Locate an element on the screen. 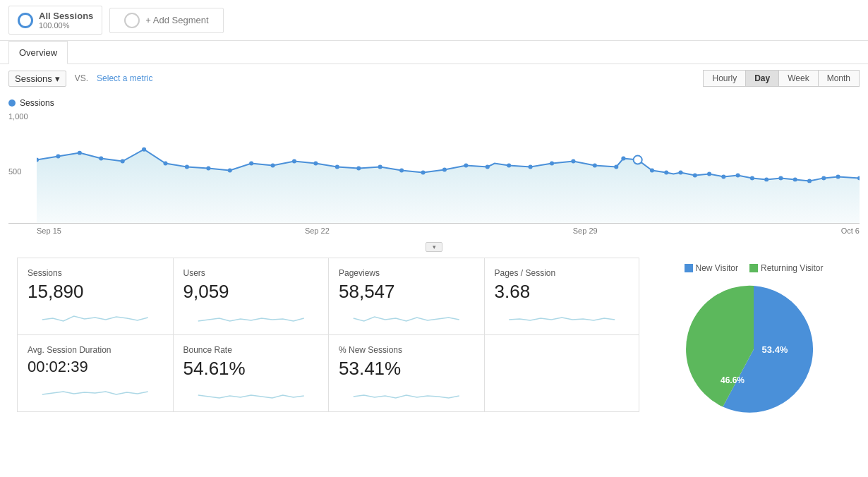 Image resolution: width=868 pixels, height=477 pixels. segment-circle-icon is located at coordinates (25, 20).